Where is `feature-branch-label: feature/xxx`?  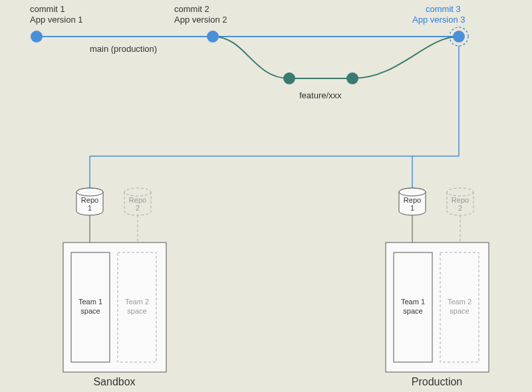
feature-branch-label: feature/xxx is located at coordinates (321, 96).